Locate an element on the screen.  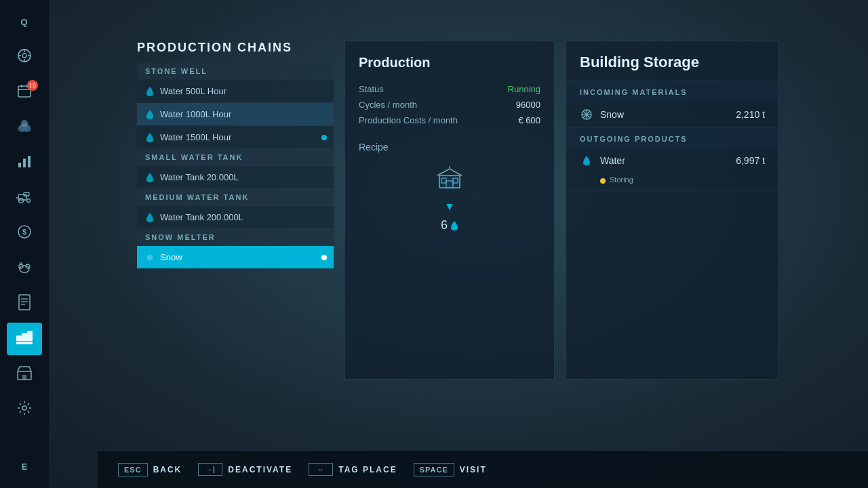
animals-icon is located at coordinates (24, 268).